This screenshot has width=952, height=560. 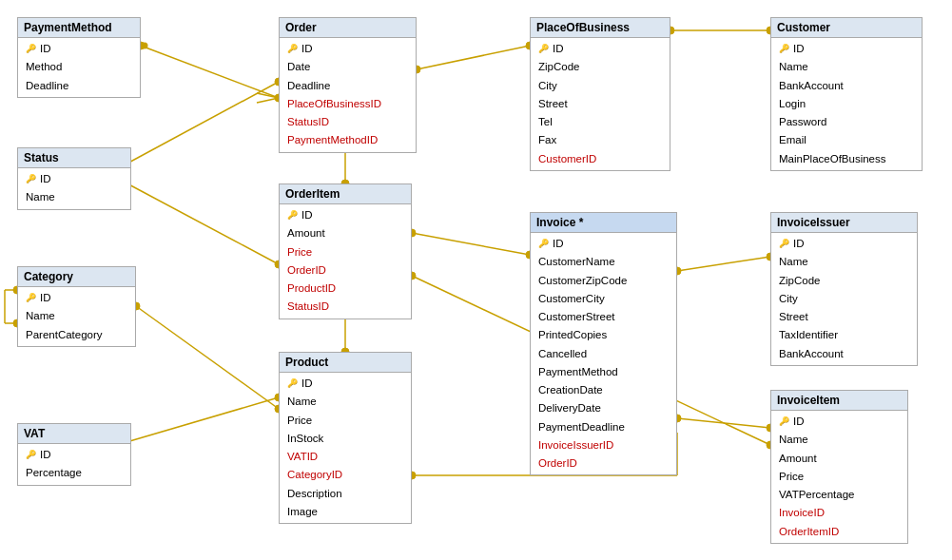 I want to click on entity-customer: Customer🔑IDNameBankAccountLoginPasswordE…, so click(x=846, y=94).